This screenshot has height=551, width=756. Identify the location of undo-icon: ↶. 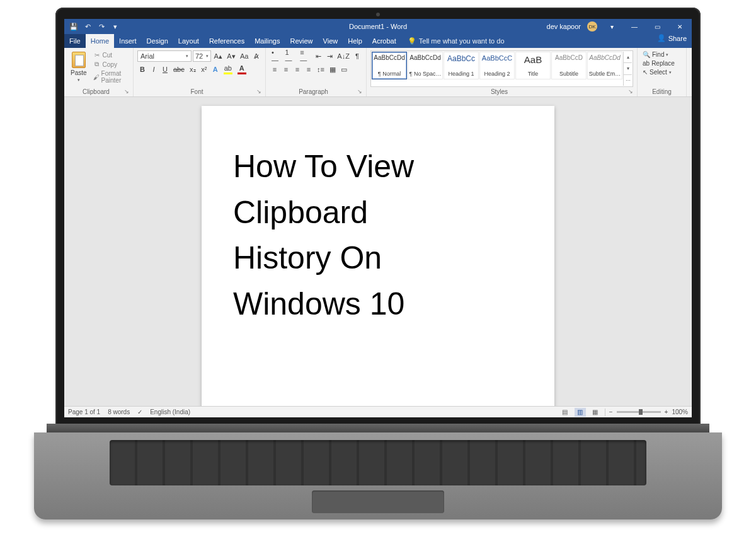
(88, 26).